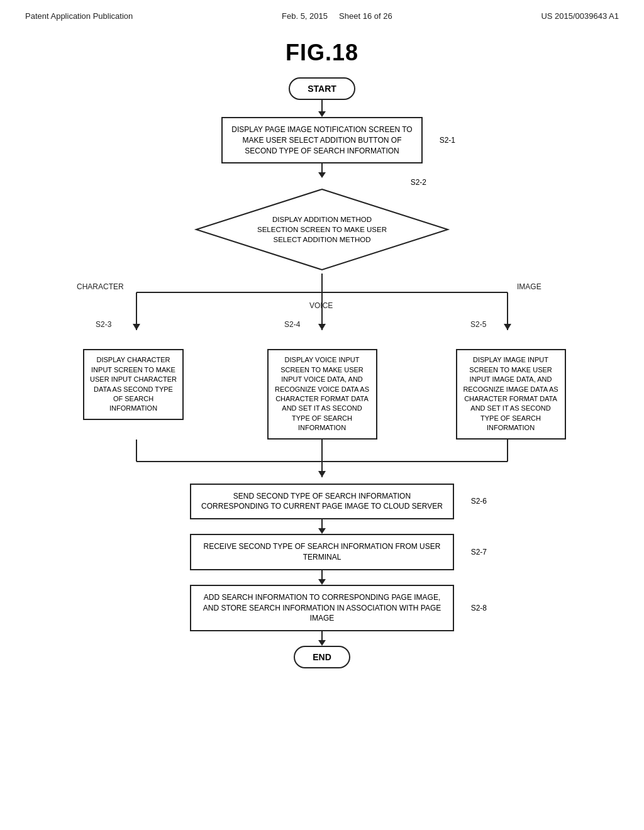 The width and height of the screenshot is (644, 830). What do you see at coordinates (322, 502) in the screenshot?
I see `s2-6-text: SEND SECOND TYPE OF SEARCH INFORMATION C…` at bounding box center [322, 502].